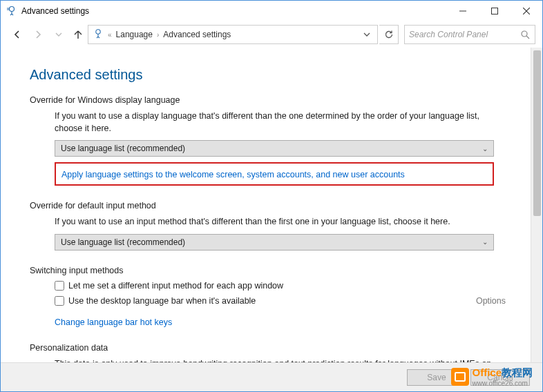 The image size is (543, 392). What do you see at coordinates (271, 271) in the screenshot?
I see `section-switching: Switching input methods` at bounding box center [271, 271].